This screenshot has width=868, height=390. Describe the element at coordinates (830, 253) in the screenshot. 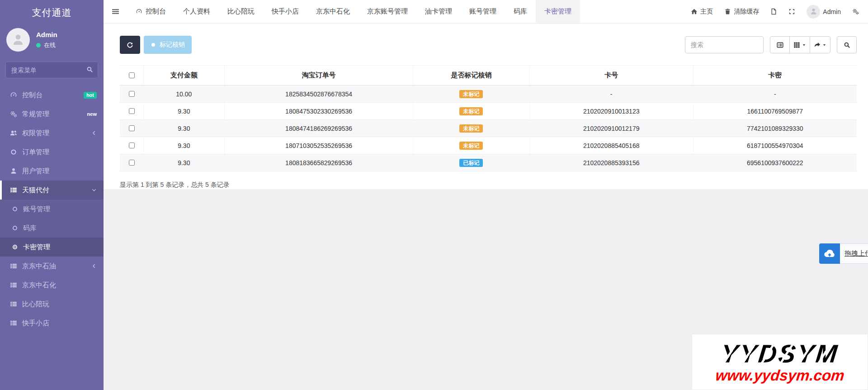

I see `upload-button` at that location.